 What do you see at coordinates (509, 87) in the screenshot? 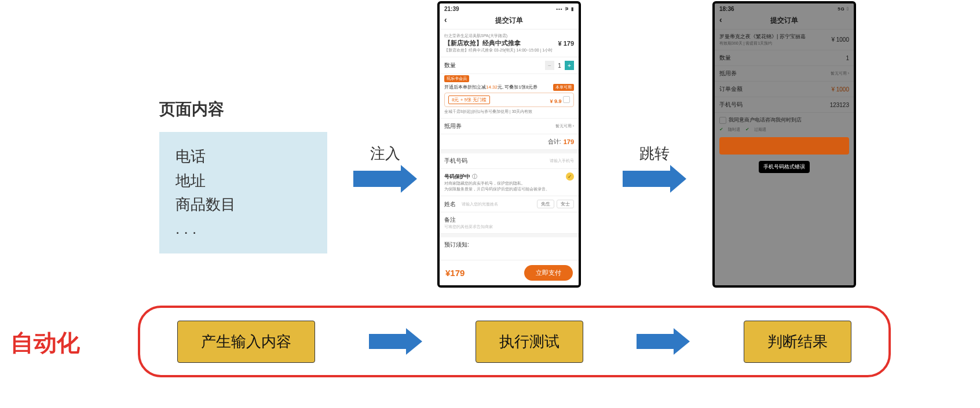
I see `promo-line: 开通后本单折扣立减14.32元, 可叠加1张8元券 本单可用` at bounding box center [509, 87].